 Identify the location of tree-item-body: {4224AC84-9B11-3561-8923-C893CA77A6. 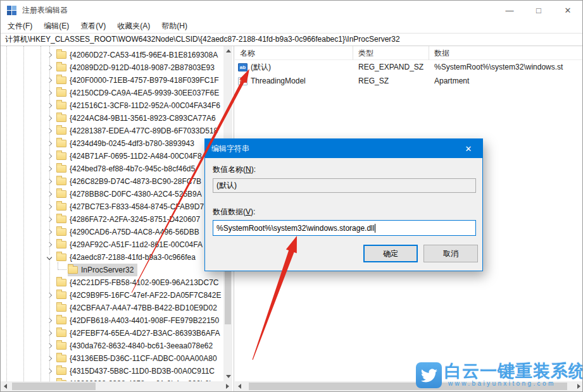
(138, 118).